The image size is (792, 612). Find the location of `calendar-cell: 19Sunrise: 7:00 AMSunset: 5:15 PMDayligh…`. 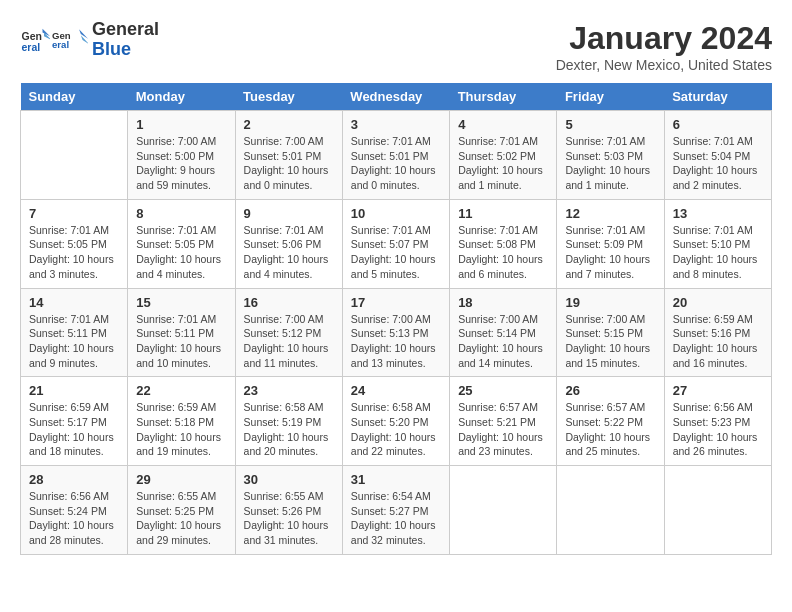

calendar-cell: 19Sunrise: 7:00 AMSunset: 5:15 PMDayligh… is located at coordinates (610, 332).